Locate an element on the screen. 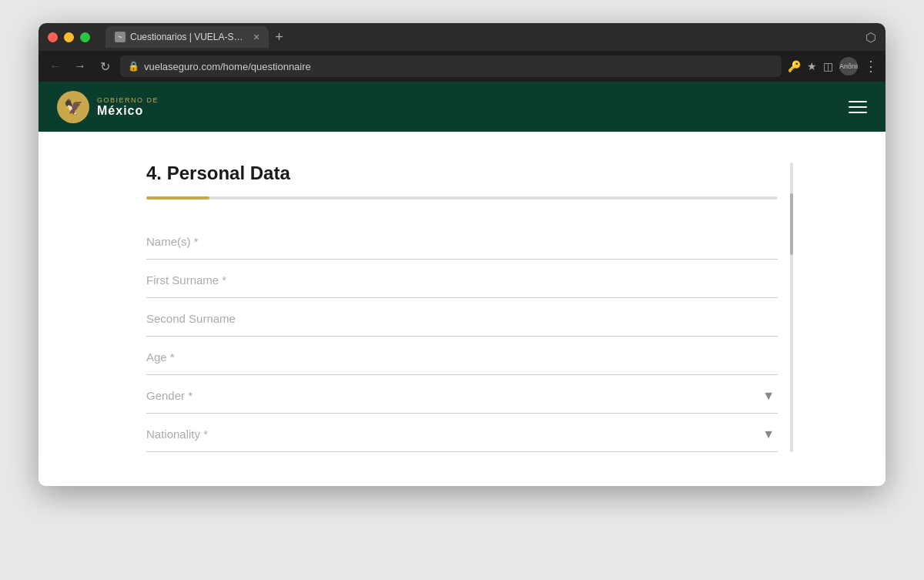 The height and width of the screenshot is (580, 924). scrollbar is located at coordinates (792, 307).